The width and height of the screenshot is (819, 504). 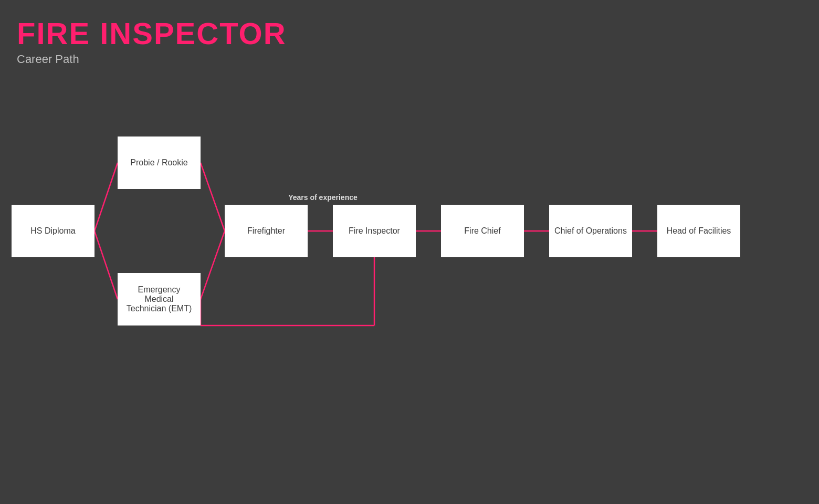 What do you see at coordinates (53, 231) in the screenshot?
I see `hs-diploma-card: HS Diploma` at bounding box center [53, 231].